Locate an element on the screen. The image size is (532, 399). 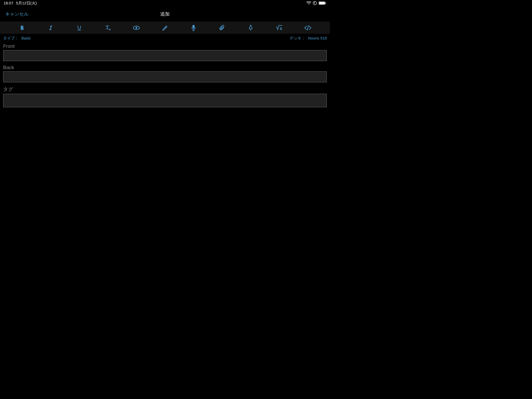
type-selector: タイプ： Basic is located at coordinates (17, 38).